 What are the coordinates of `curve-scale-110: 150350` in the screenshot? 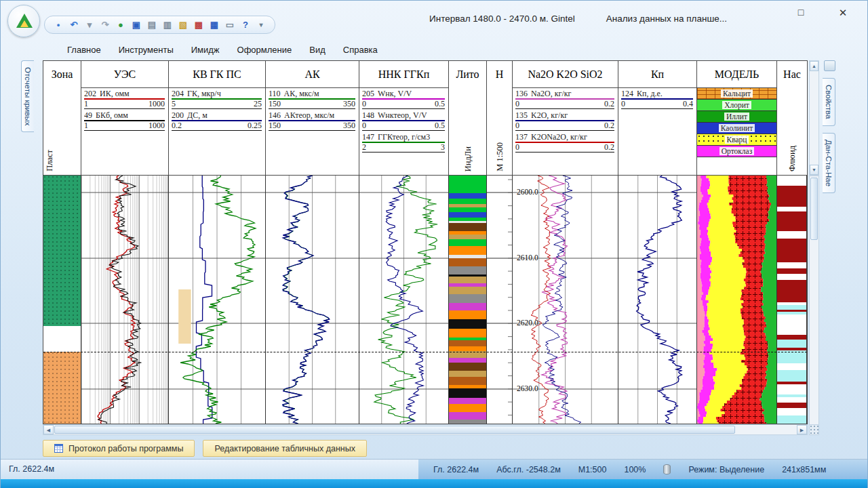 It's located at (312, 104).